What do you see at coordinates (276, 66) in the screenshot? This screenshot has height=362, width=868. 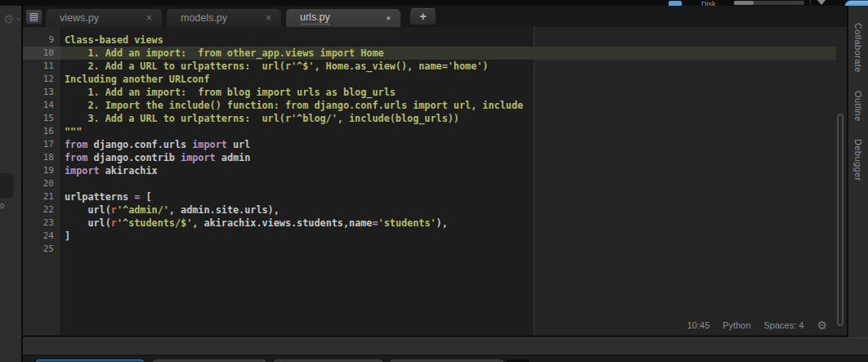 I see `code-segment: 2. Add a URL to urlpatterns: url(r'^$', …` at bounding box center [276, 66].